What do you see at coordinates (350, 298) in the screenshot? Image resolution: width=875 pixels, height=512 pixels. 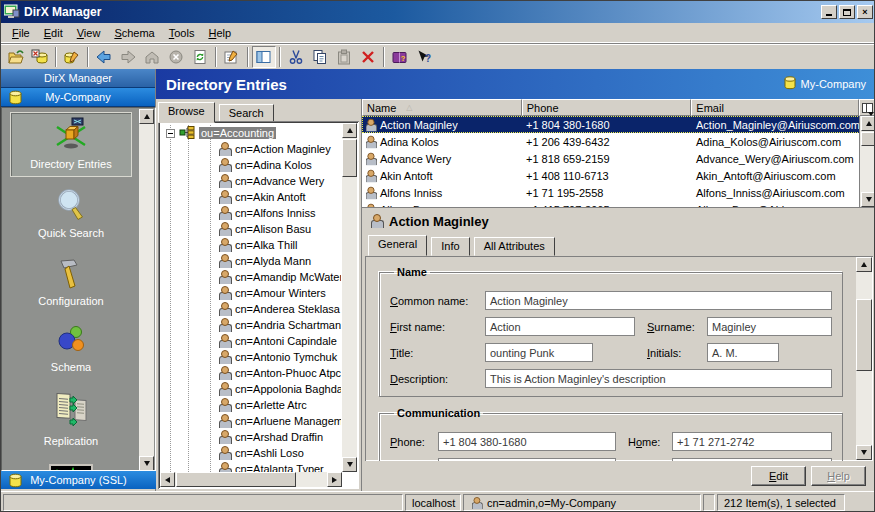 I see `tree-vertical-scrollbar` at bounding box center [350, 298].